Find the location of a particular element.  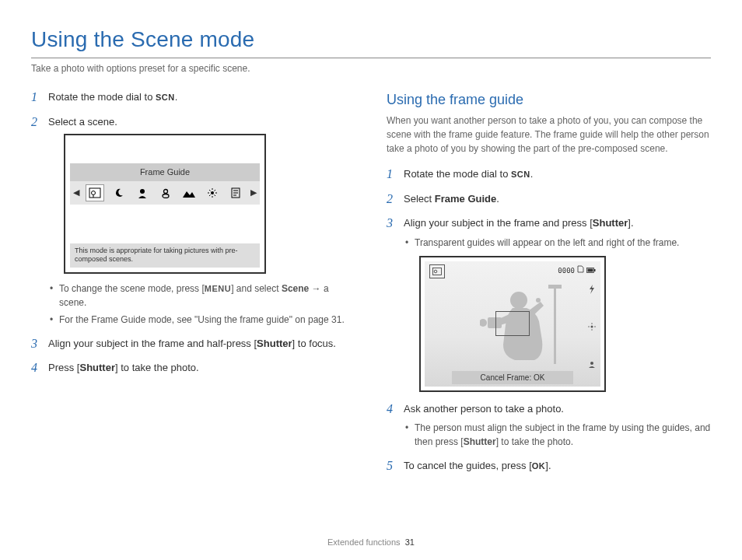

macro-icon is located at coordinates (592, 328).